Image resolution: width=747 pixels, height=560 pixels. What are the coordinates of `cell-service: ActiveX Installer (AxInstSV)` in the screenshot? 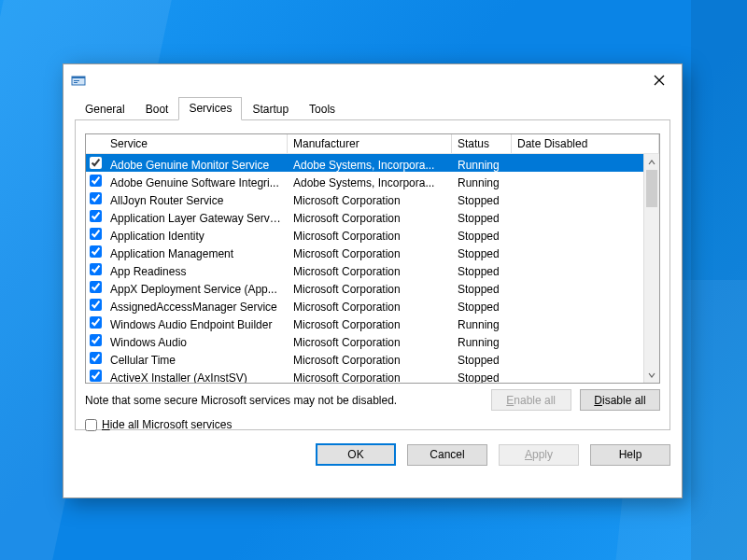 It's located at (196, 375).